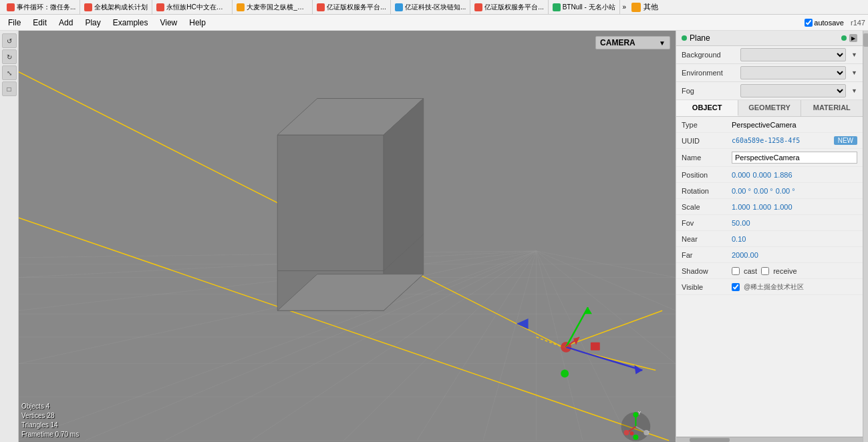 The width and height of the screenshot is (868, 442). What do you see at coordinates (192, 7) in the screenshot?
I see `browser-tab-2: 永恒族HC中文在线...` at bounding box center [192, 7].